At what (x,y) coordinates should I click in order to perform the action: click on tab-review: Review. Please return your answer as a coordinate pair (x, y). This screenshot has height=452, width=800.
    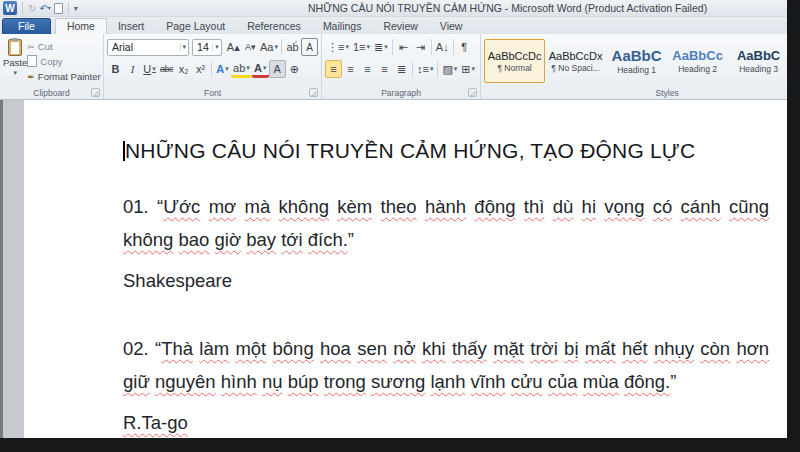
    Looking at the image, I should click on (400, 26).